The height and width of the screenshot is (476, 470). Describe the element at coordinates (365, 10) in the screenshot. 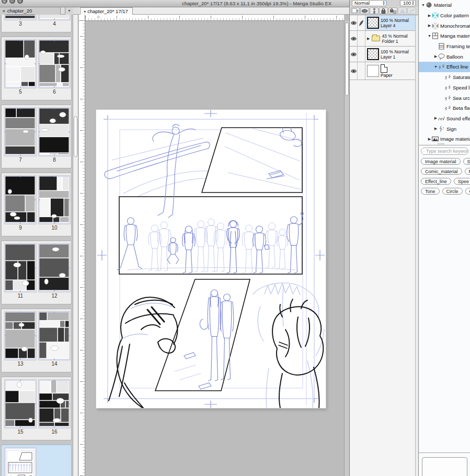

I see `eye-mode-button` at that location.